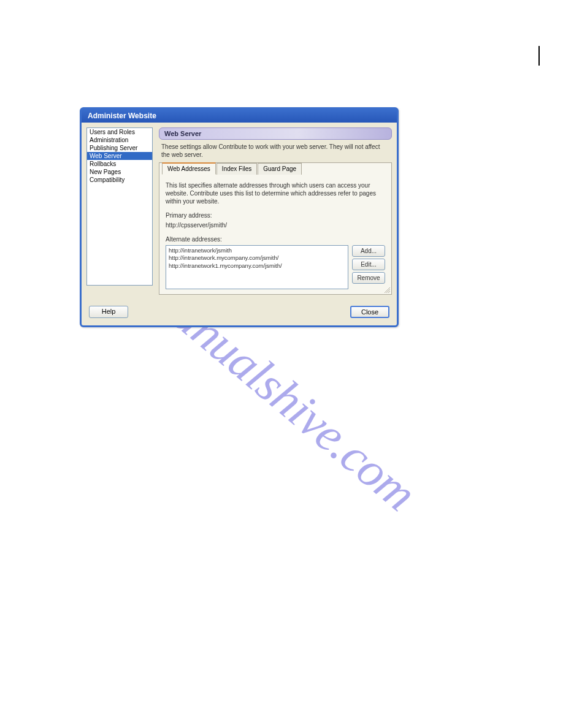  Describe the element at coordinates (275, 152) in the screenshot. I see `panel-description: These settings allow Contribute to work …` at that location.